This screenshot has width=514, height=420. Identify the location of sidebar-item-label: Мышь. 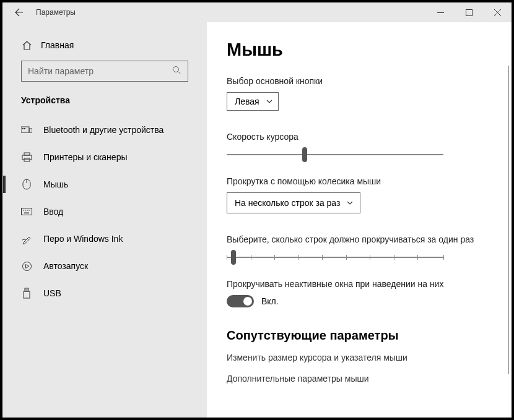
(56, 184).